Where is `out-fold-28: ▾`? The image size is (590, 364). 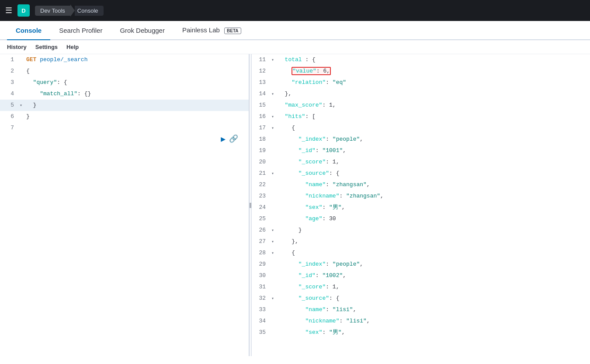 out-fold-28: ▾ is located at coordinates (273, 253).